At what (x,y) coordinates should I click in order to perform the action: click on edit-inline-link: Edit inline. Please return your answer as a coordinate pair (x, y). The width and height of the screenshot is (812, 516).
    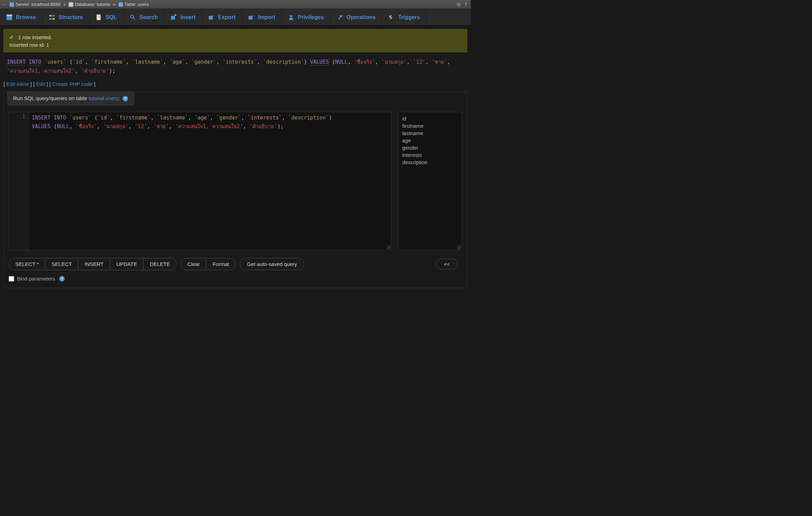
    Looking at the image, I should click on (17, 84).